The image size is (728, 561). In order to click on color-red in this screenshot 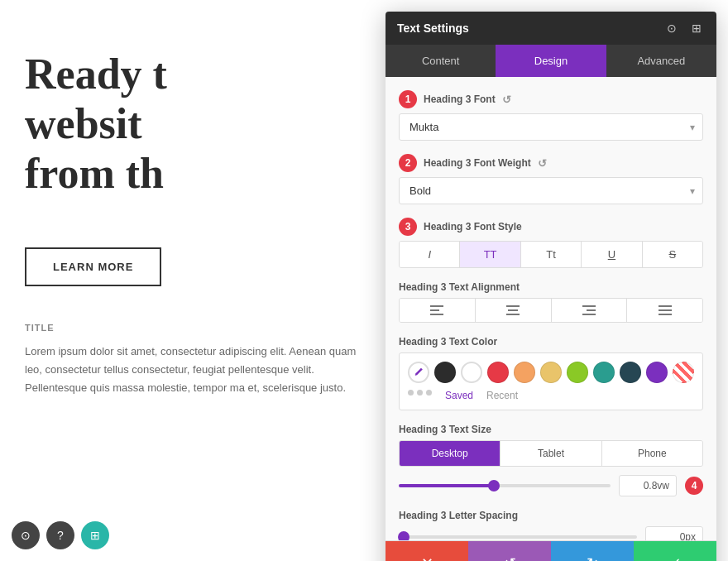, I will do `click(498, 372)`.